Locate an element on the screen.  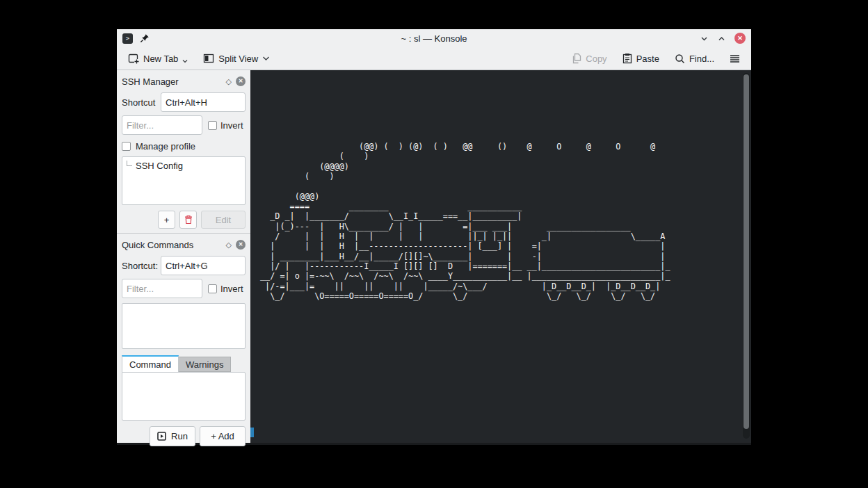
ssh-invert-label: Invert is located at coordinates (232, 125).